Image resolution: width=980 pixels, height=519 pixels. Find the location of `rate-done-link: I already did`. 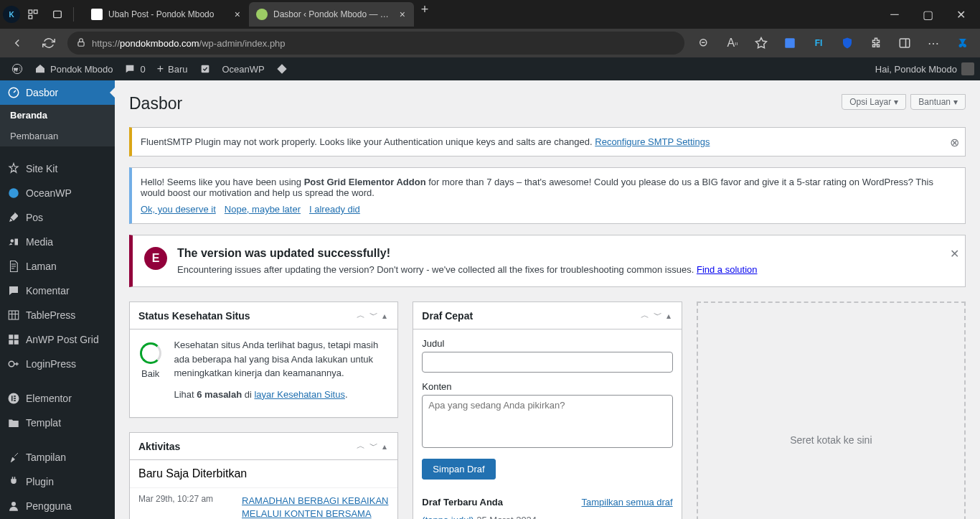

rate-done-link: I already did is located at coordinates (334, 210).